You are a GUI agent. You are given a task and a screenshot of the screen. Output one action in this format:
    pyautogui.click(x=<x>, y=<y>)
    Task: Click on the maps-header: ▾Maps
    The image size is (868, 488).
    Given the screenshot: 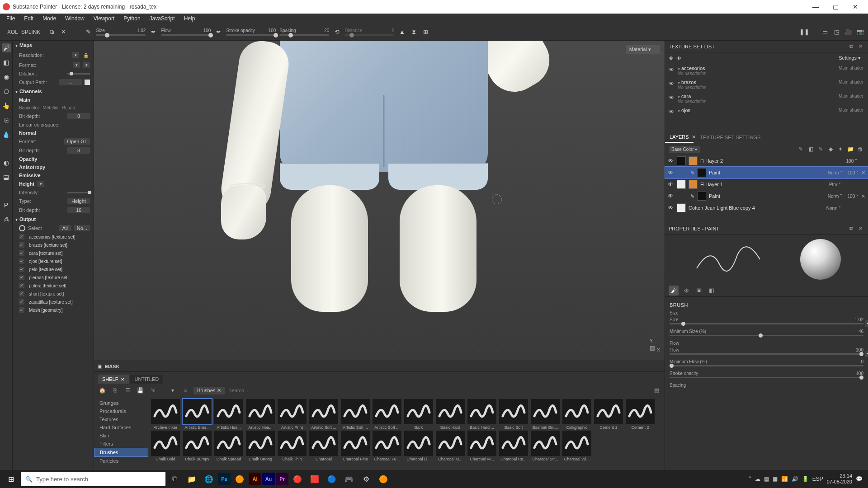 What is the action you would take?
    pyautogui.click(x=53, y=45)
    